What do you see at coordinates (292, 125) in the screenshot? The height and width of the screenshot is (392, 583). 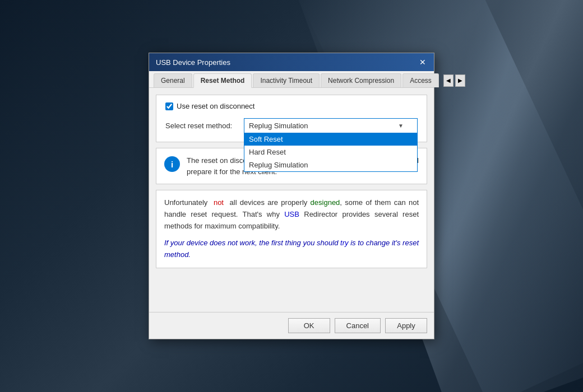 I see `select-row: Select reset method: Replug Simulation ▼…` at bounding box center [292, 125].